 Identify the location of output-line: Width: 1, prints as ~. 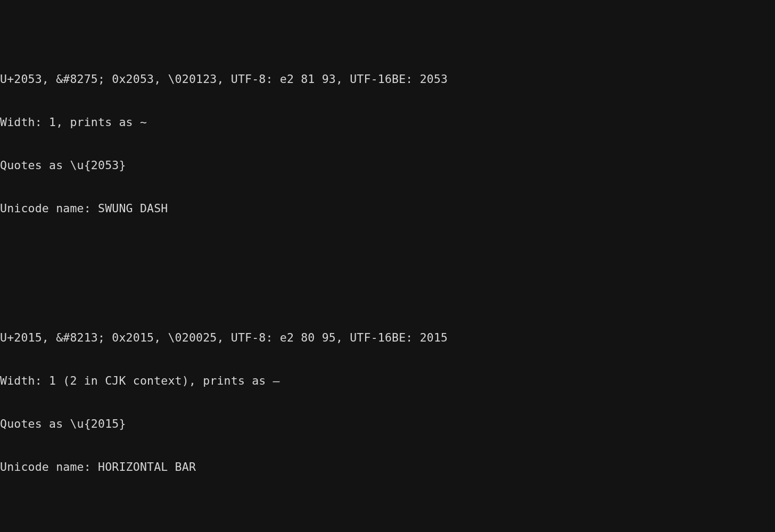
(388, 122).